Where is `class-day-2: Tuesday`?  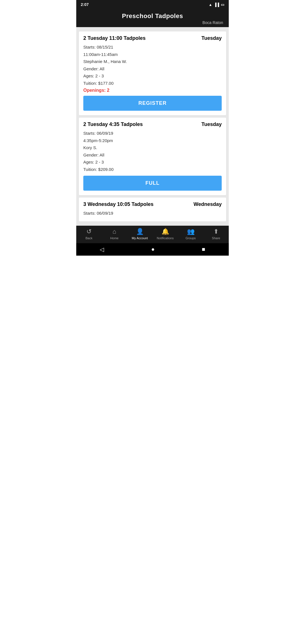 class-day-2: Tuesday is located at coordinates (212, 124).